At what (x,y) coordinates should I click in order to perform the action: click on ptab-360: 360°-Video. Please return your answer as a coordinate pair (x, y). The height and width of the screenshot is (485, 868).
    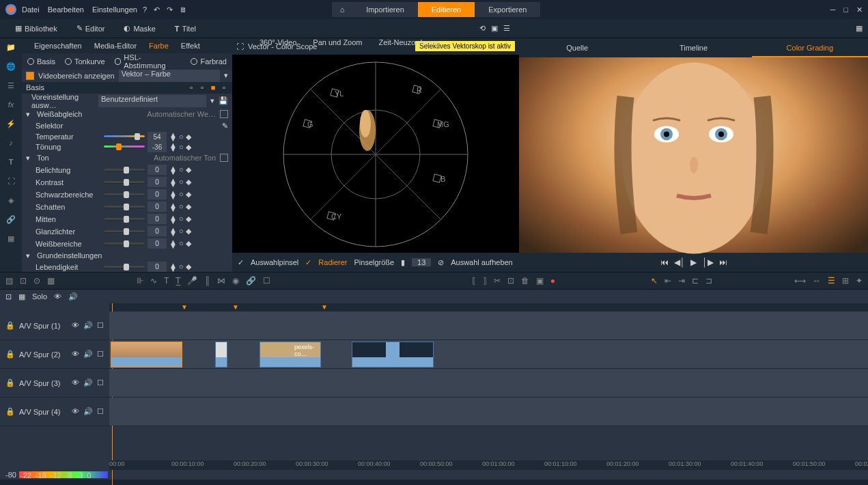
    Looking at the image, I should click on (278, 42).